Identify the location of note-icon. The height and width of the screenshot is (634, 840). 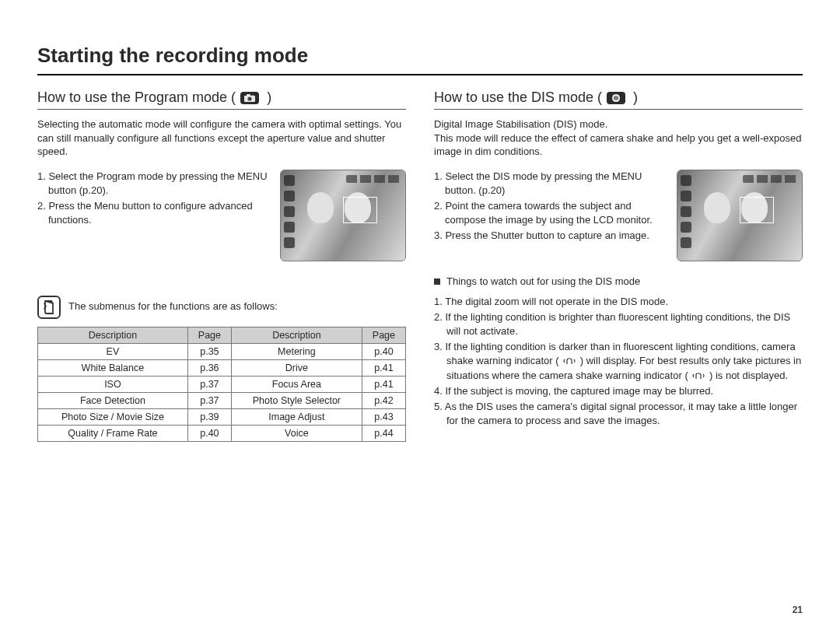
(49, 307).